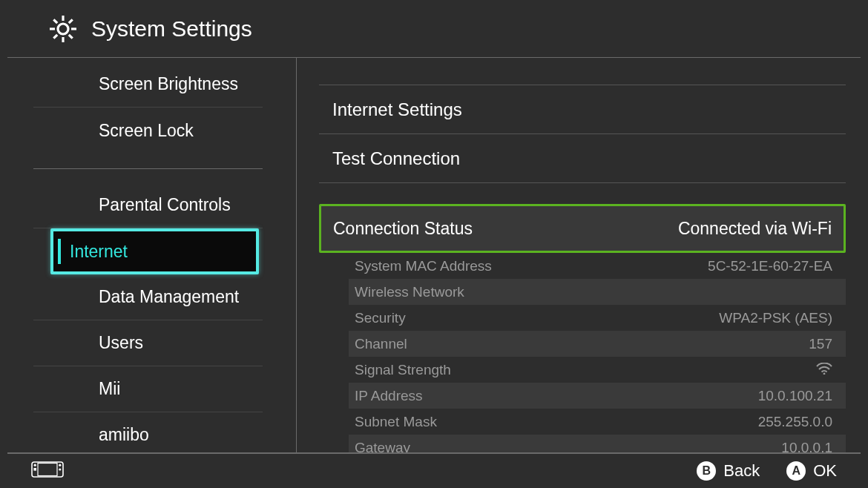  What do you see at coordinates (148, 85) in the screenshot?
I see `sidebar-item-screen-brightness: Screen Brightness` at bounding box center [148, 85].